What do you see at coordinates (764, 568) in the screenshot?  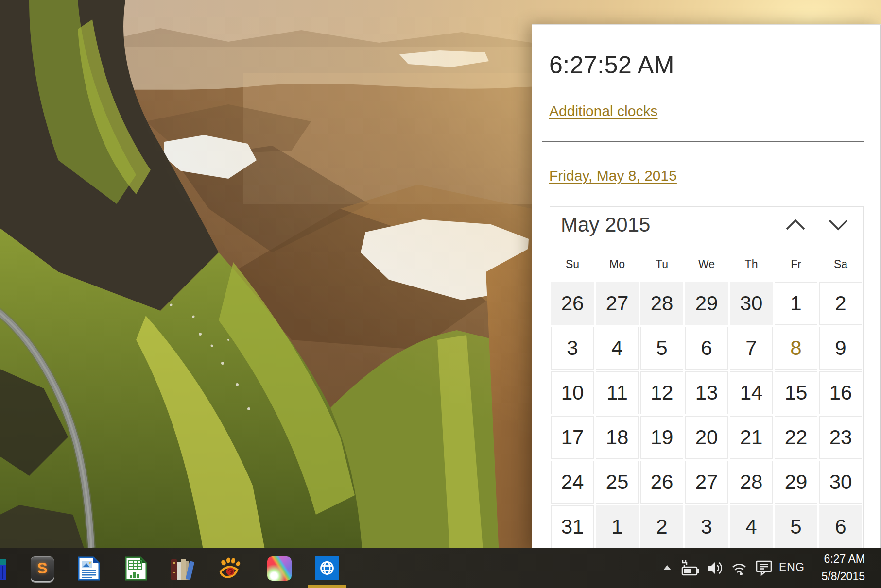 I see `action-center-icon` at bounding box center [764, 568].